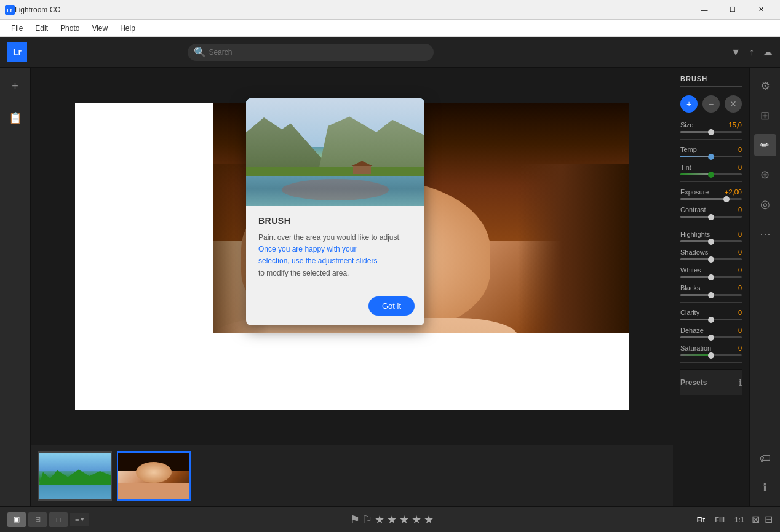  What do you see at coordinates (711, 216) in the screenshot?
I see `contrast-slider` at bounding box center [711, 216].